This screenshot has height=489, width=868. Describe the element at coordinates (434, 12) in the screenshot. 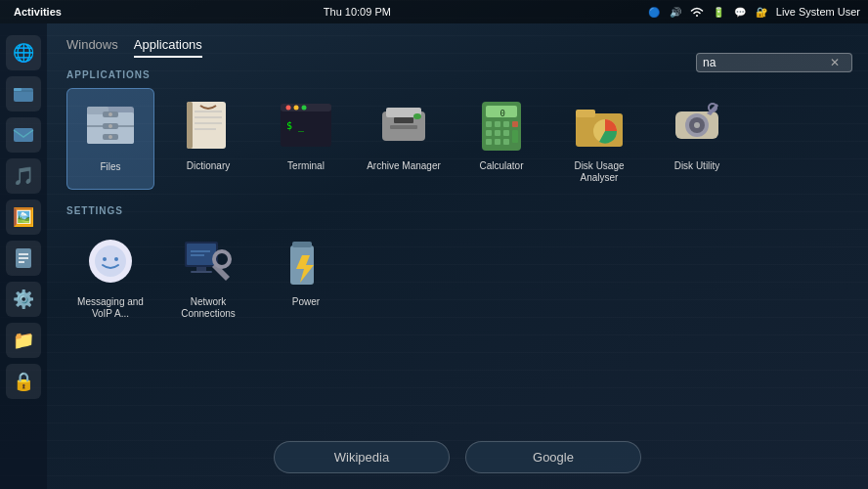

I see `topbar: Activities Thu 10:09 PM 🔵 🔊 🔋 💬 🔐 Live S…` at that location.